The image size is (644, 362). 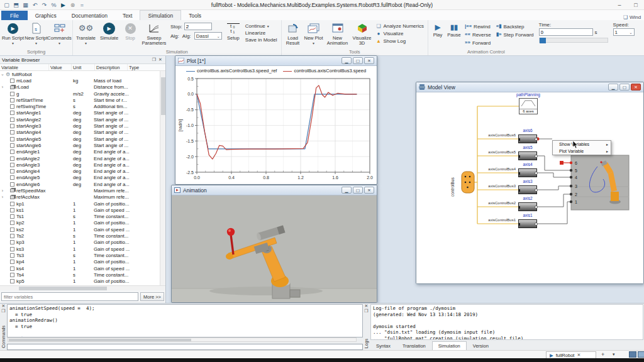 I want to click on record-icon, so click(x=13, y=190).